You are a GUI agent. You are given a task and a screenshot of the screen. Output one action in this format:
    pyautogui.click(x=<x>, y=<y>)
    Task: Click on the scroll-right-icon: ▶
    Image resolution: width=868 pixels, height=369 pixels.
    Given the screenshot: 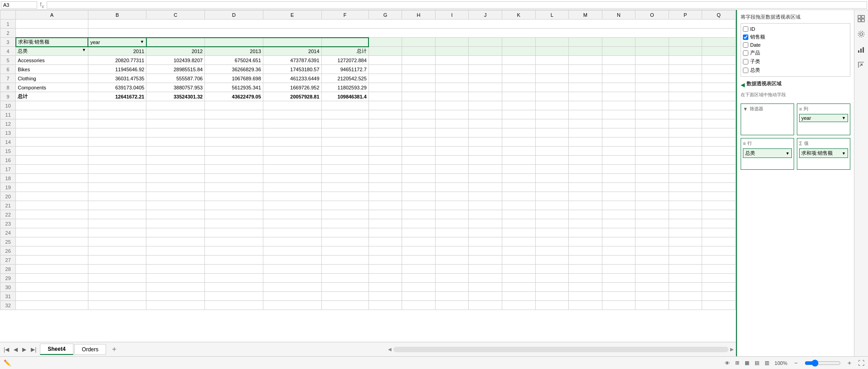 What is the action you would take?
    pyautogui.click(x=732, y=349)
    